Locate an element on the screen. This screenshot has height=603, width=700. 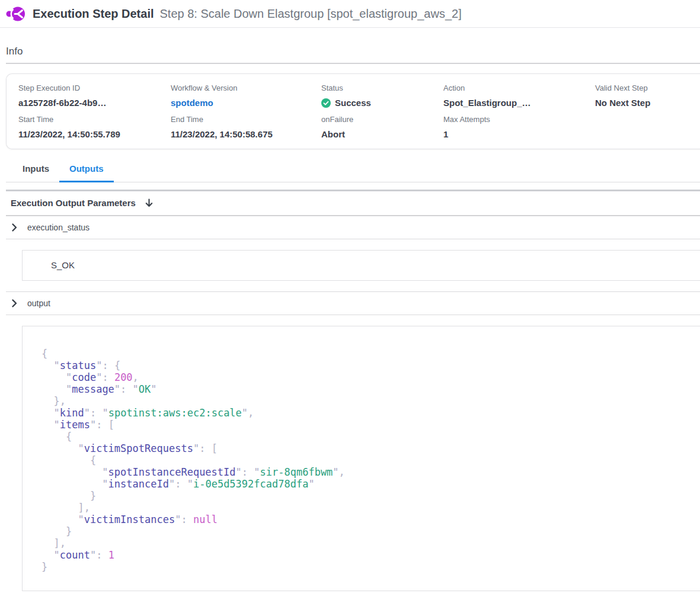
field-valid-next-step: Valid Next Step No Next Step is located at coordinates (647, 96).